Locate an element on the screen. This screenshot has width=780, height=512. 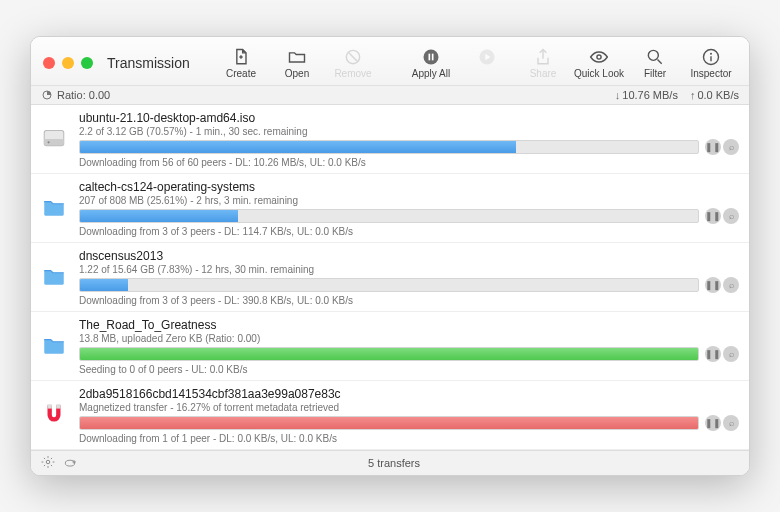
torrent-name: caltech-cs124-operating-systems is located at coordinates (409, 187).